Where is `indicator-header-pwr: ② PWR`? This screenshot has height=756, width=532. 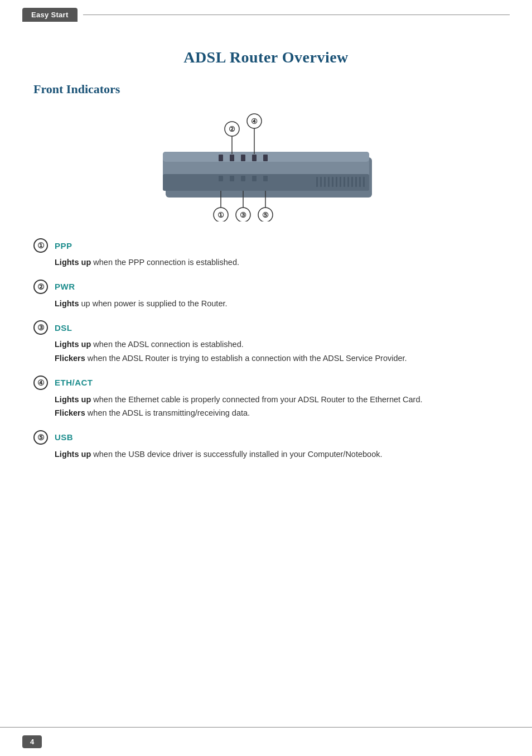
indicator-header-pwr: ② PWR is located at coordinates (266, 287).